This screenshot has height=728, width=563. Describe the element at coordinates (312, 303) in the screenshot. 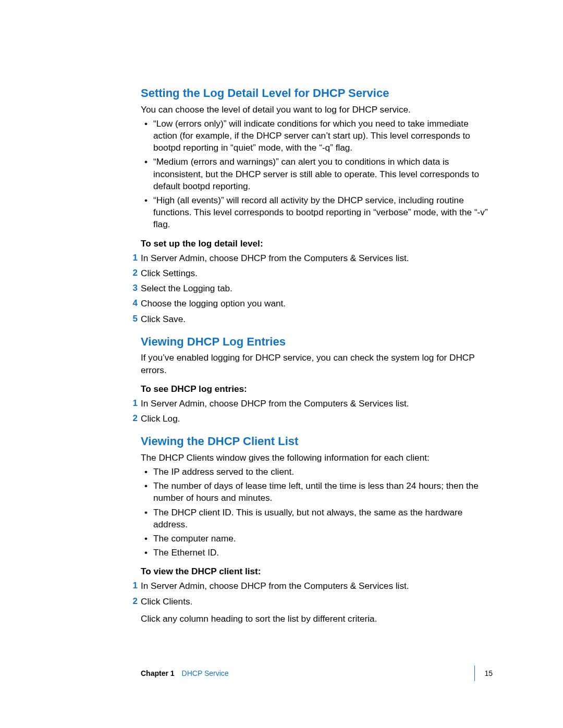

I see `step-item: 4Choose the logging option you want.` at that location.